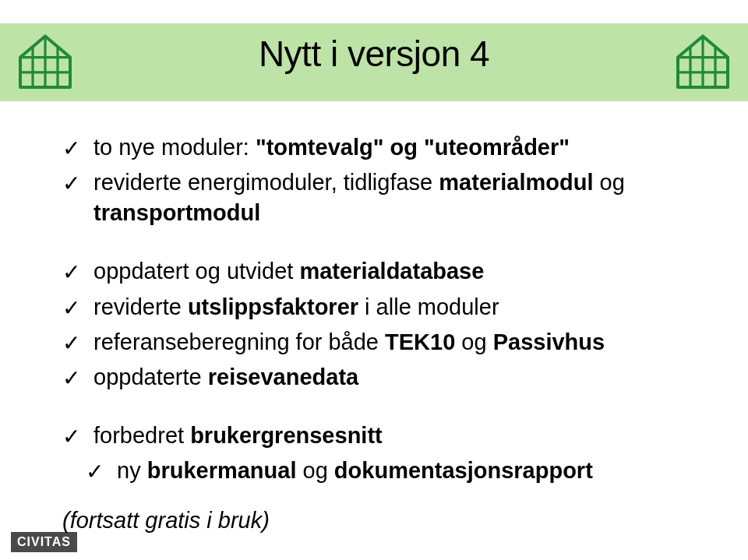 Image resolution: width=748 pixels, height=560 pixels. I want to click on bullet-item: ✓ referanseberegning for både TEK10 og P…, so click(382, 343).